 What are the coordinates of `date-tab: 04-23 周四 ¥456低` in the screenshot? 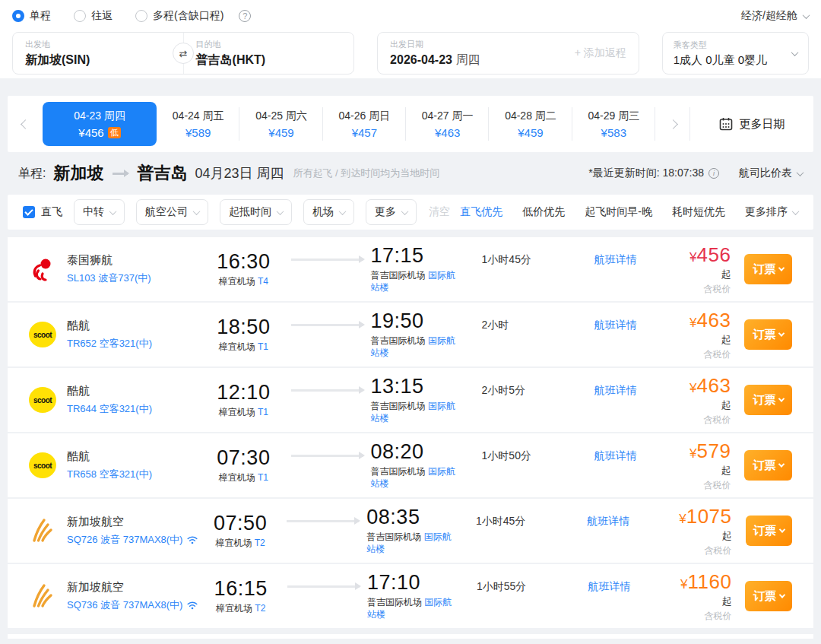 It's located at (100, 124).